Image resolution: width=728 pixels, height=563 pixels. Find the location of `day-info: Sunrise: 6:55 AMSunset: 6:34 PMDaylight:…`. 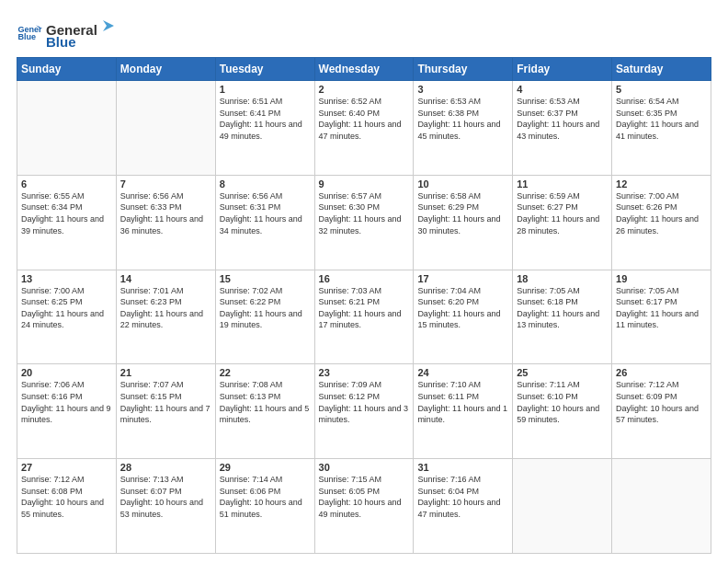

day-info: Sunrise: 6:55 AMSunset: 6:34 PMDaylight:… is located at coordinates (66, 213).